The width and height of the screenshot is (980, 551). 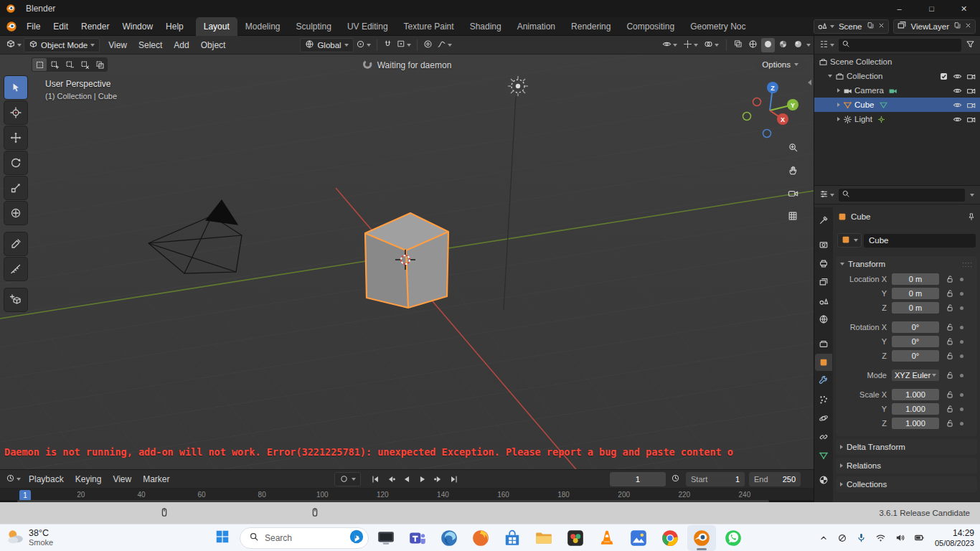 What do you see at coordinates (638, 479) in the screenshot?
I see `current-frame-field: 1` at bounding box center [638, 479].